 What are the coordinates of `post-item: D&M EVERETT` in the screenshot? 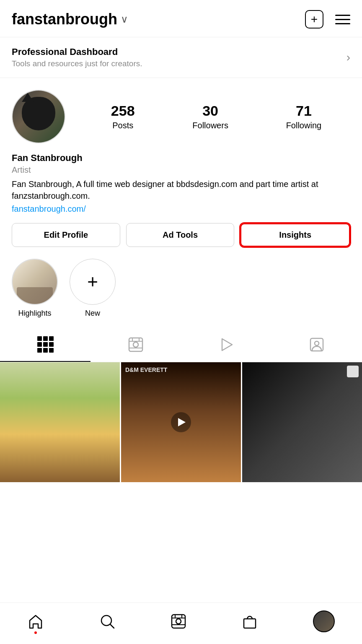 It's located at (181, 422).